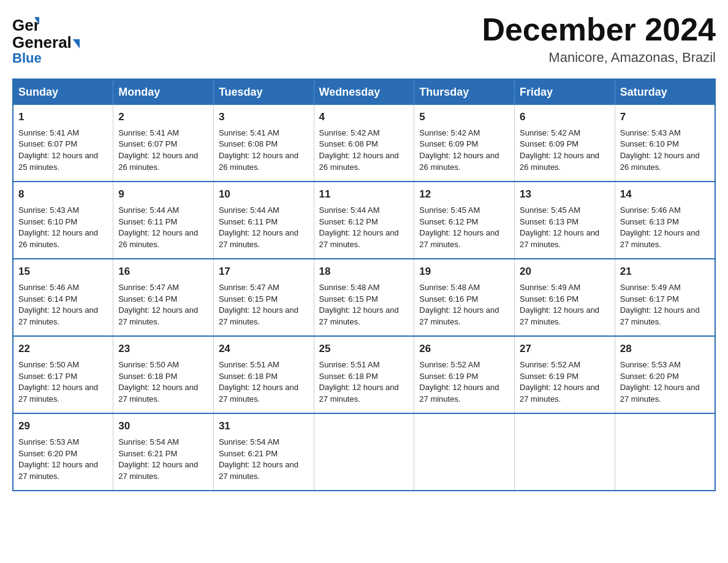 This screenshot has width=728, height=563. Describe the element at coordinates (565, 118) in the screenshot. I see `day-number: 6` at that location.